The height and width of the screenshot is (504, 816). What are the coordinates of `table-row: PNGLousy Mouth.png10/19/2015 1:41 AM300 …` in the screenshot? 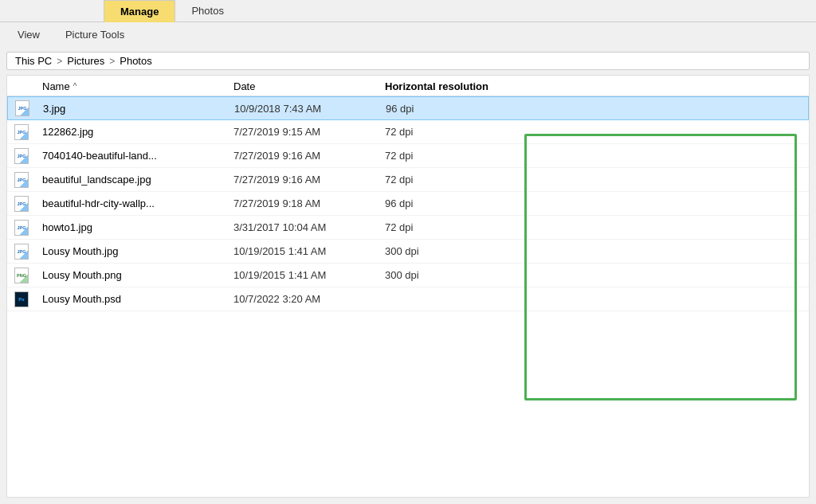 It's located at (408, 275).